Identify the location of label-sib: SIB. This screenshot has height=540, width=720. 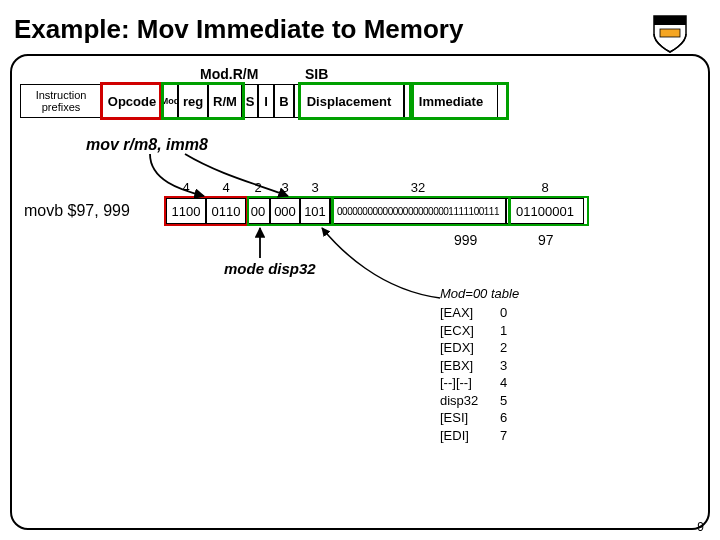
(316, 74).